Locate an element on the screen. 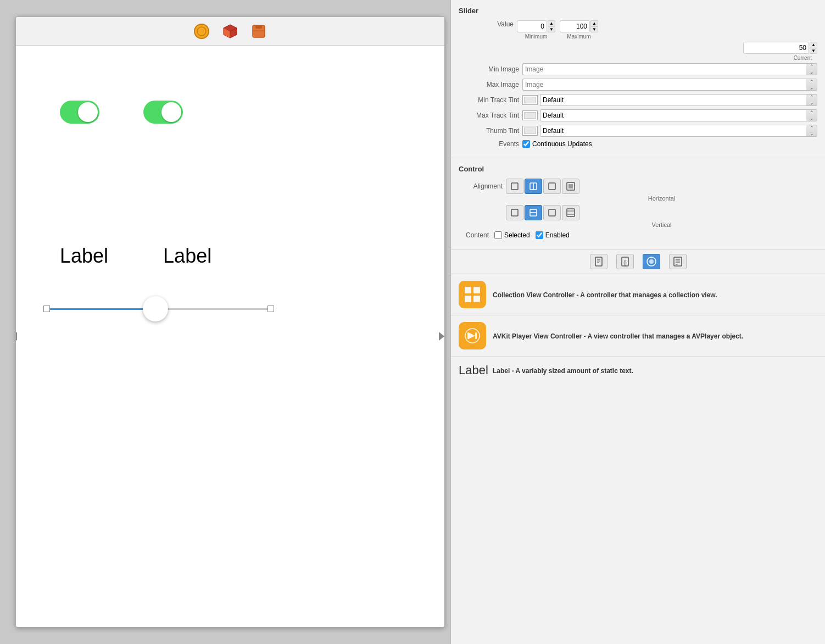 This screenshot has width=825, height=644. min-stepper: ▲ ▼ is located at coordinates (551, 26).